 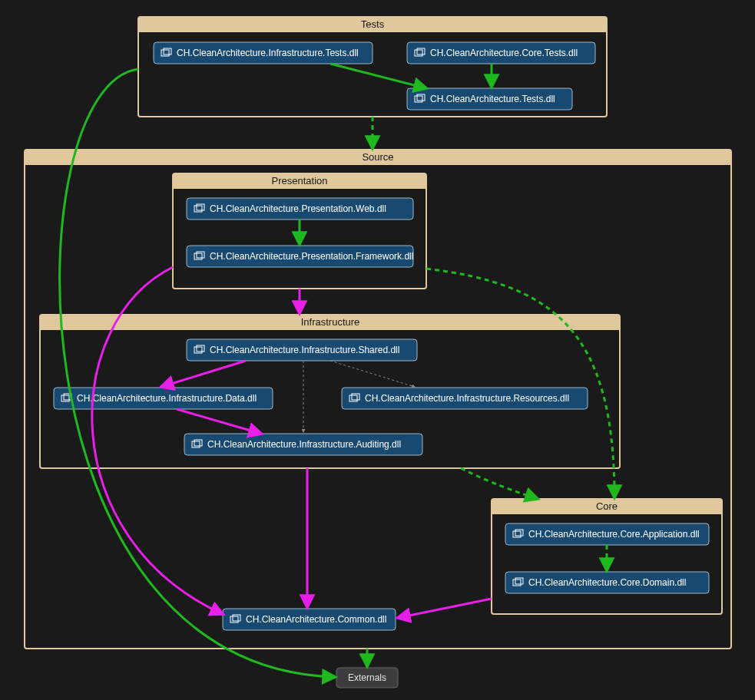 I want to click on node-infra-res: CH.CleanArchitecture.Infrastructure.Reso…, so click(x=465, y=398).